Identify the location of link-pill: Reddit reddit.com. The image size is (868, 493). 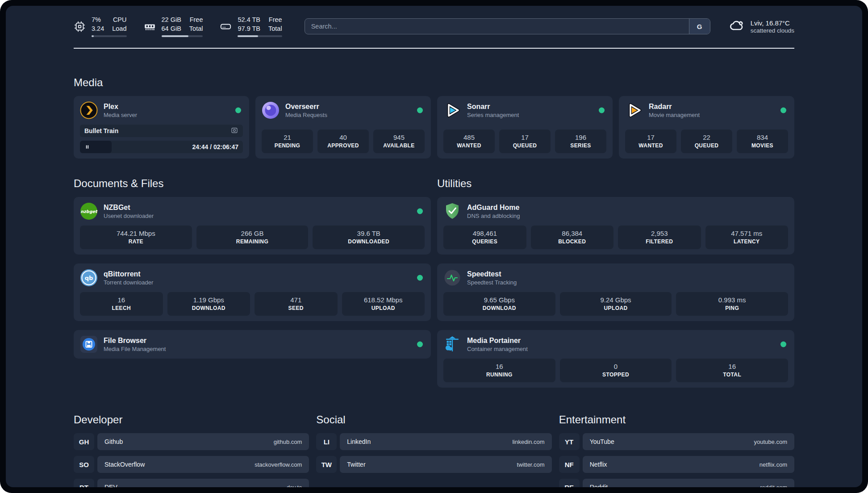
(689, 483).